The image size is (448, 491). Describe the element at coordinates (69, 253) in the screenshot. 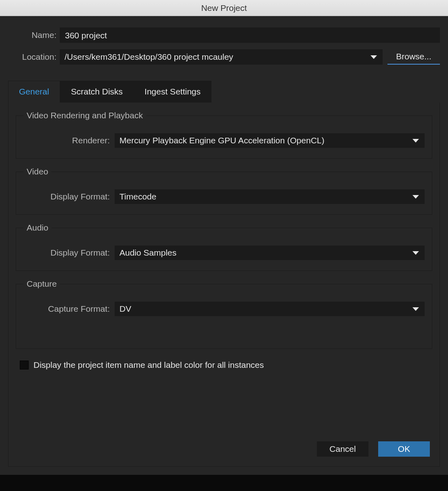

I see `audio-display-format-label: Display Format:` at that location.